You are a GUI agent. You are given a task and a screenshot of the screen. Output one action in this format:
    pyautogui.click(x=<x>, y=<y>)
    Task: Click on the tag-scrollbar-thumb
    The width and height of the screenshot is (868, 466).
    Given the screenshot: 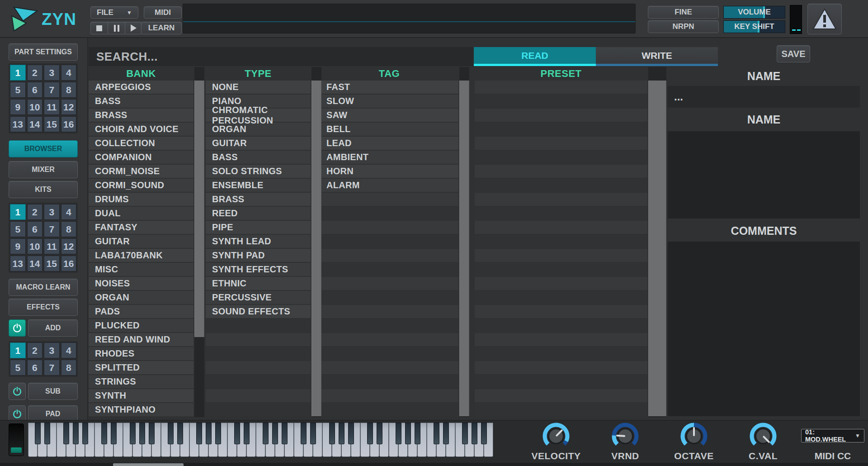 What is the action you would take?
    pyautogui.click(x=464, y=248)
    